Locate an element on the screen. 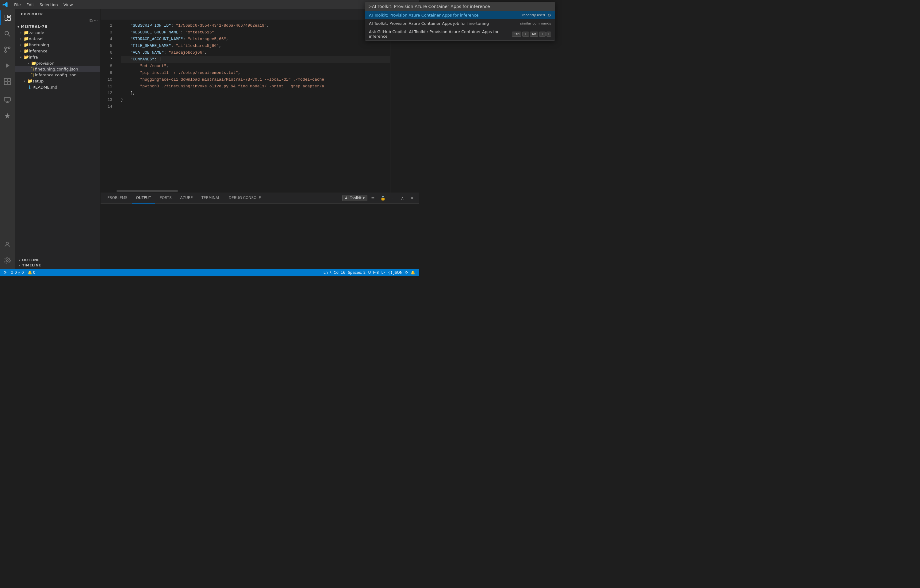 This screenshot has width=920, height=588. ai-toolkit-label: AI Toolkit is located at coordinates (353, 198).